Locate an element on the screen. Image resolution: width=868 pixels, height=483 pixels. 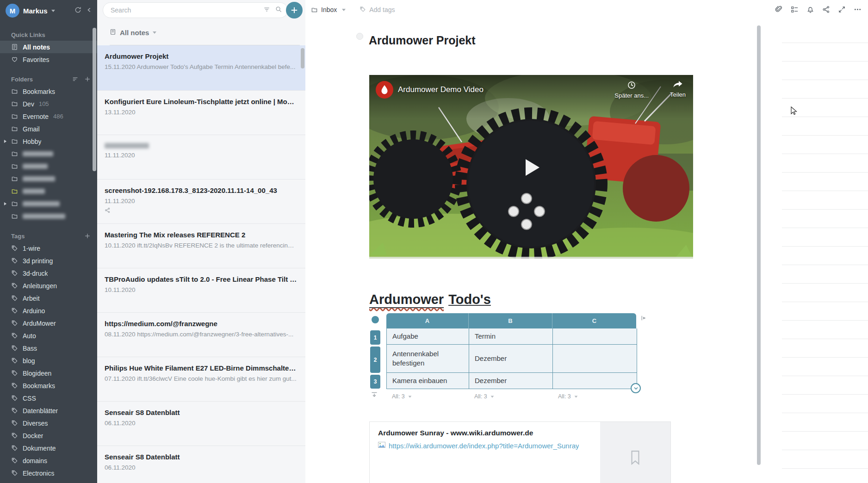
new-note-button is located at coordinates (294, 10).